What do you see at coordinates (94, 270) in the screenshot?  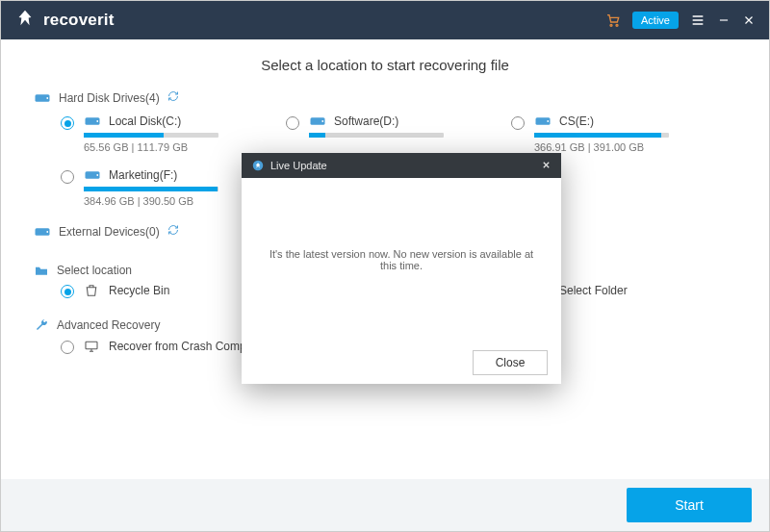 I see `select-location-label: Select location` at bounding box center [94, 270].